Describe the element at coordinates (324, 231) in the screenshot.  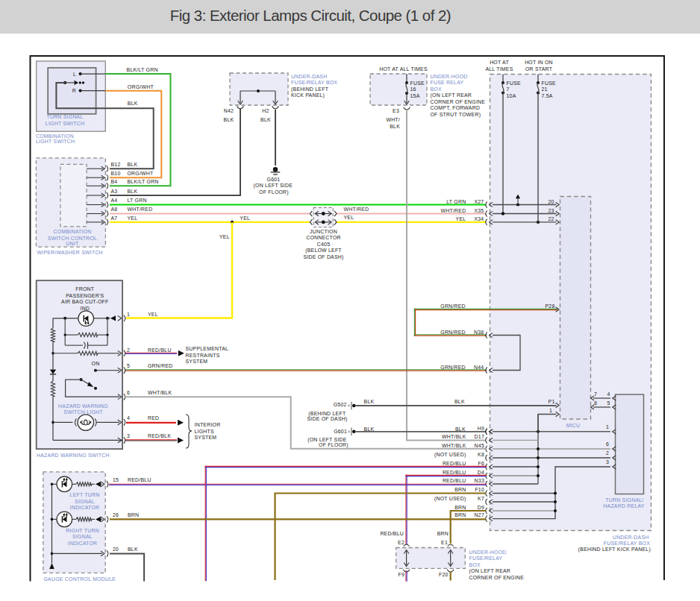
I see `svg-text: JUNCTION` at that location.